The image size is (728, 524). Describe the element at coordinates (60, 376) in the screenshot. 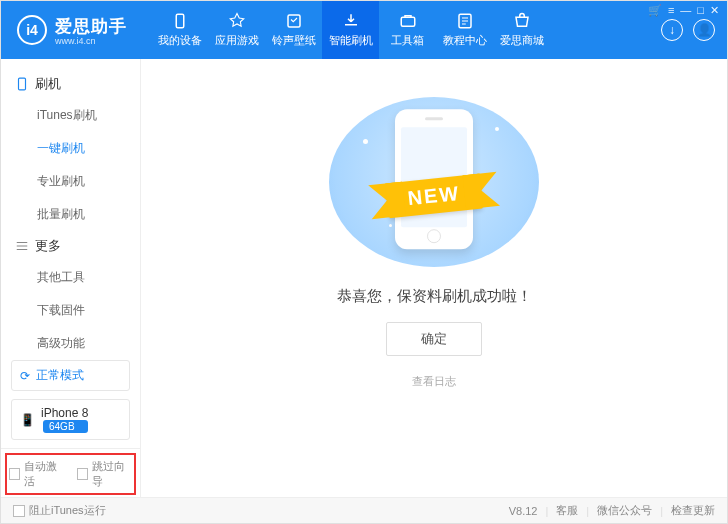

I see `mode-label: 正常模式` at that location.